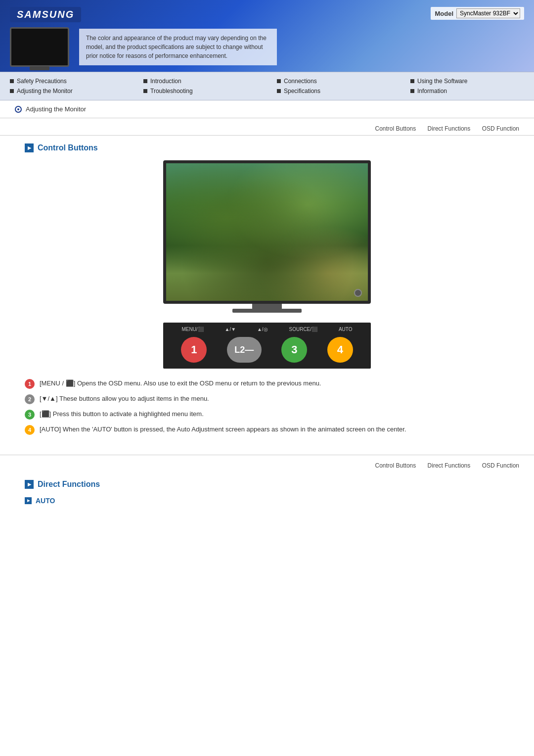 The height and width of the screenshot is (756, 534). What do you see at coordinates (396, 129) in the screenshot?
I see `tab-control-buttons: Control Buttons` at bounding box center [396, 129].